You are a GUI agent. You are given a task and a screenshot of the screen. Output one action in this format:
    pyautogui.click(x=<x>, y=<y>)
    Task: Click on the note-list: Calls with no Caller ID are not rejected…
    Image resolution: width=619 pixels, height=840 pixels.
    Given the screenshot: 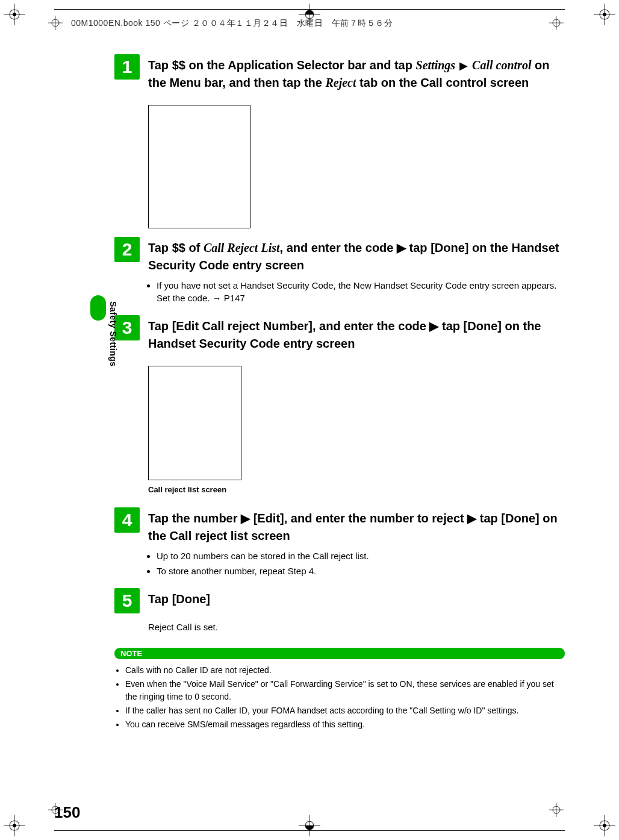 What is the action you would take?
    pyautogui.click(x=340, y=697)
    